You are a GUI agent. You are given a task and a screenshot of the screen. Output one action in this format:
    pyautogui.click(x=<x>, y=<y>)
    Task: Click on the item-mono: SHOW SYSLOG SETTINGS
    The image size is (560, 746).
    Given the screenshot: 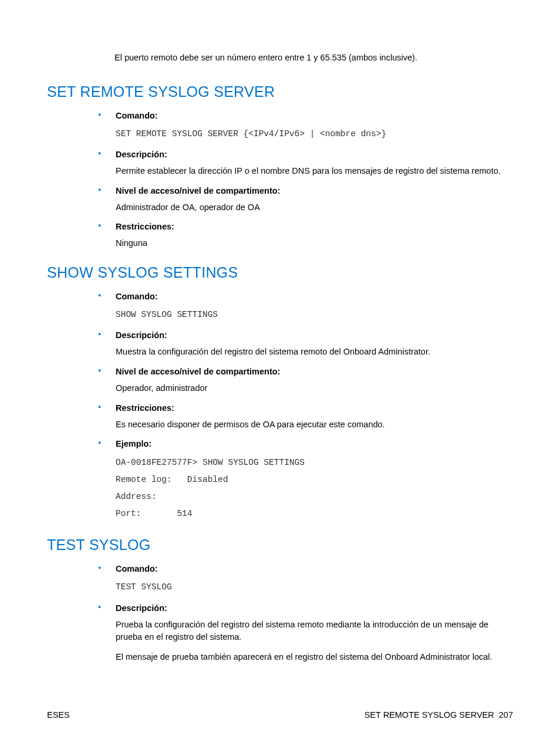 What is the action you would take?
    pyautogui.click(x=315, y=315)
    